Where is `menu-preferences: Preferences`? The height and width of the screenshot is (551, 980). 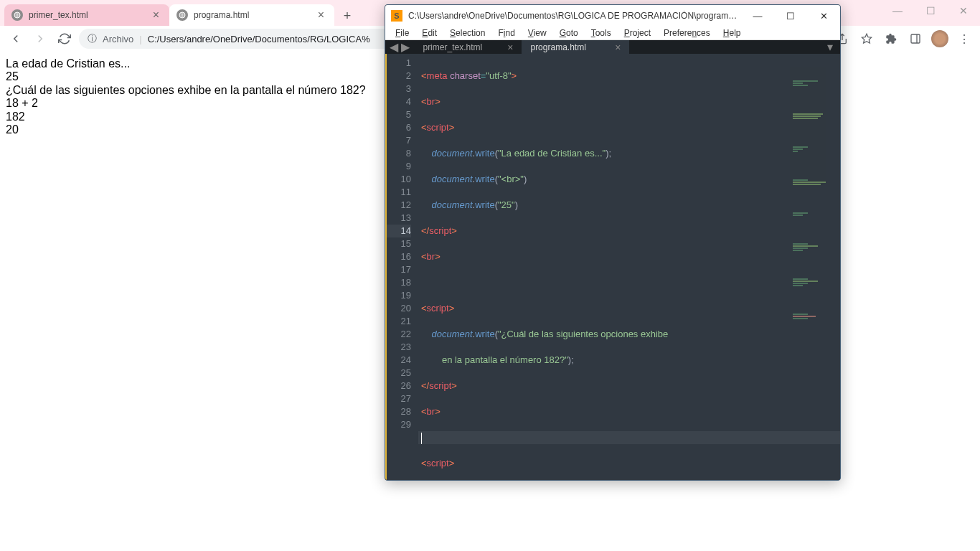 menu-preferences: Preferences is located at coordinates (687, 33).